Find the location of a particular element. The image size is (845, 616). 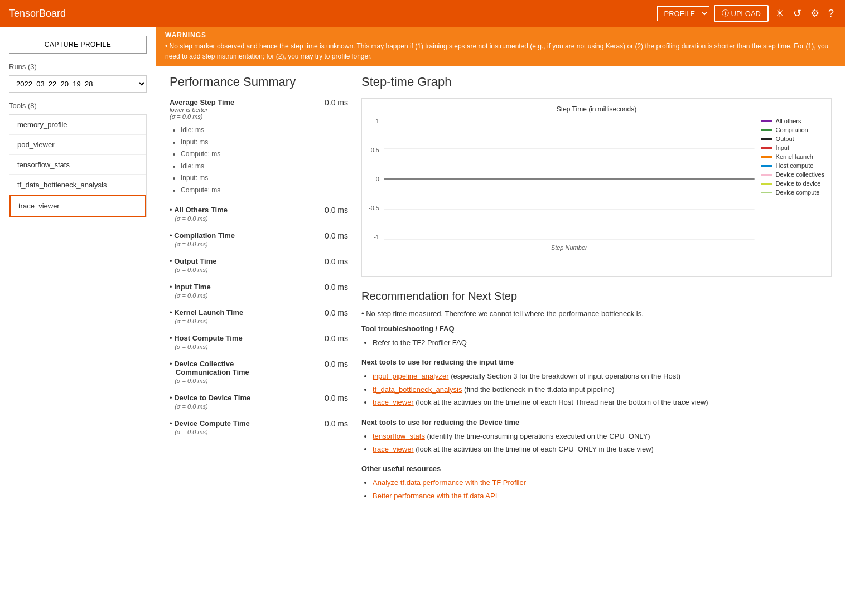

settings-icon: ⚙ is located at coordinates (815, 13).